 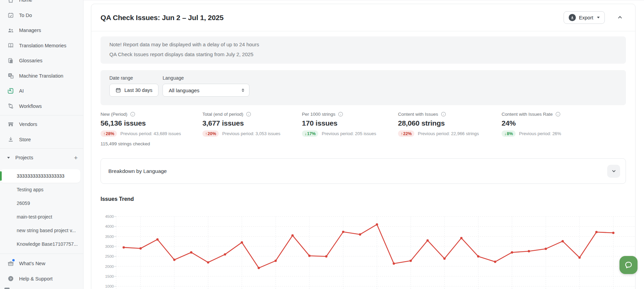 I want to click on sidebar-item-vendors: Vendors, so click(x=42, y=125).